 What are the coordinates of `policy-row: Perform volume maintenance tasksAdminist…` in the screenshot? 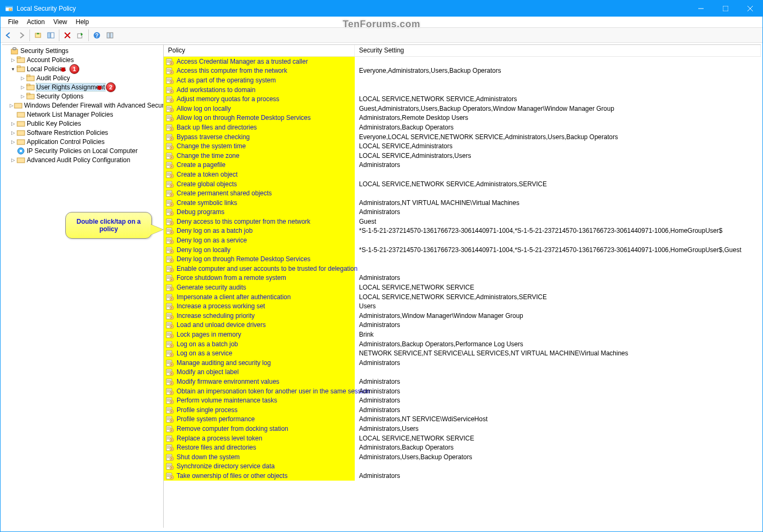 It's located at (462, 400).